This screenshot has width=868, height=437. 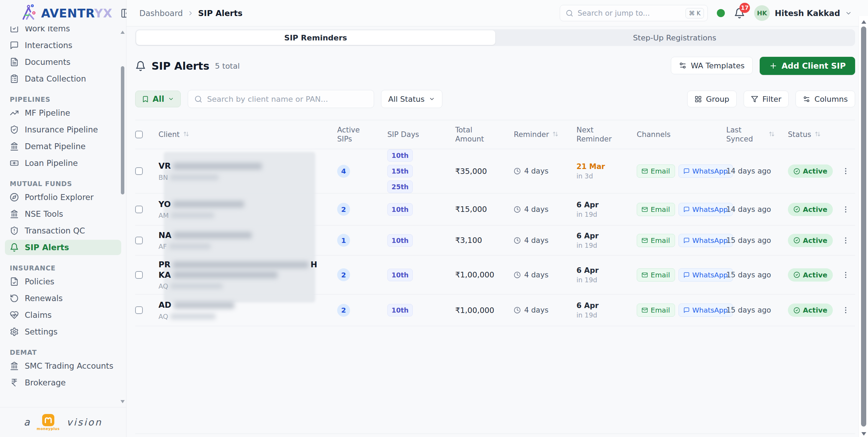 What do you see at coordinates (712, 66) in the screenshot?
I see `wa-templates-button: WA Templates` at bounding box center [712, 66].